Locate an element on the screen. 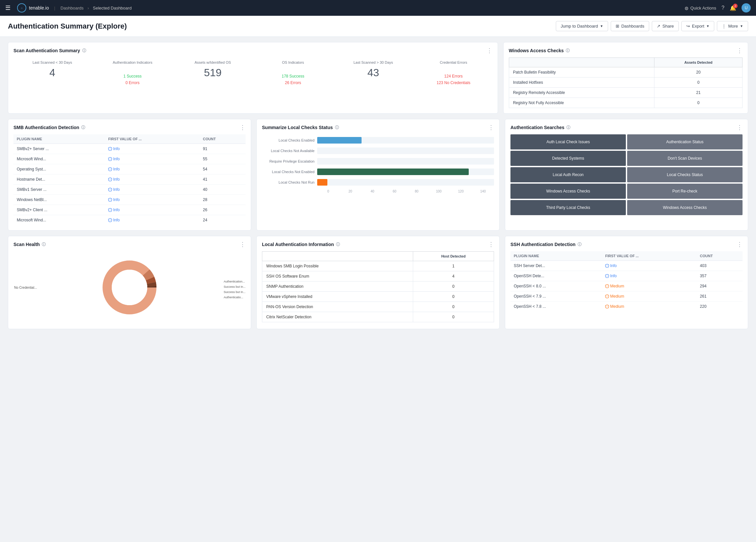 Image resolution: width=756 pixels, height=542 pixels. win-col-assets: Assets Detected is located at coordinates (699, 63).